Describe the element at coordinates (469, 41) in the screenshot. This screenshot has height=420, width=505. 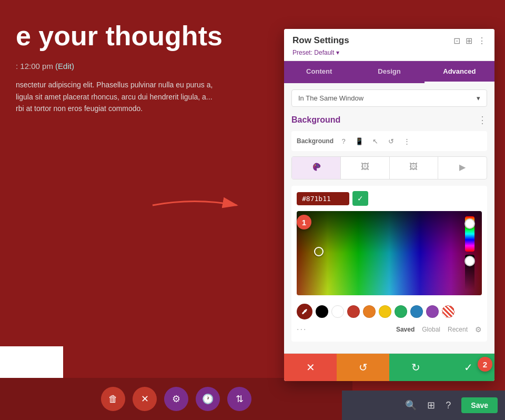
I see `panel-icon-columns: ⊞` at that location.